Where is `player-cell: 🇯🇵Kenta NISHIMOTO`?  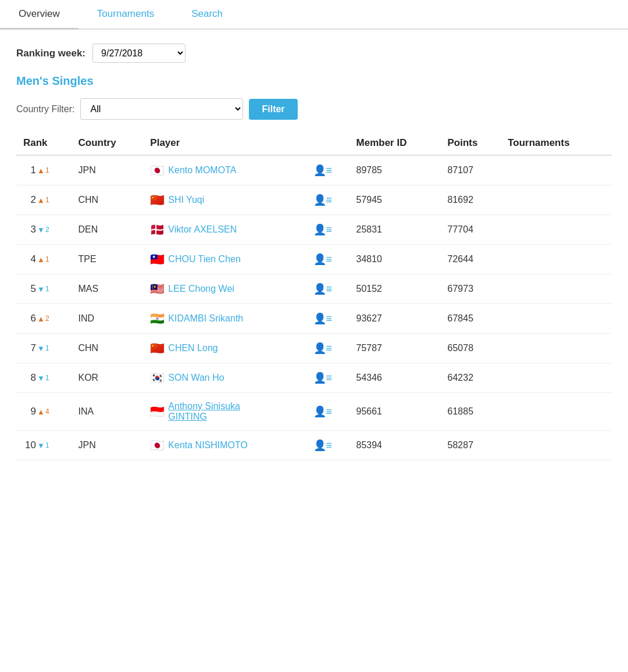 player-cell: 🇯🇵Kenta NISHIMOTO is located at coordinates (227, 445).